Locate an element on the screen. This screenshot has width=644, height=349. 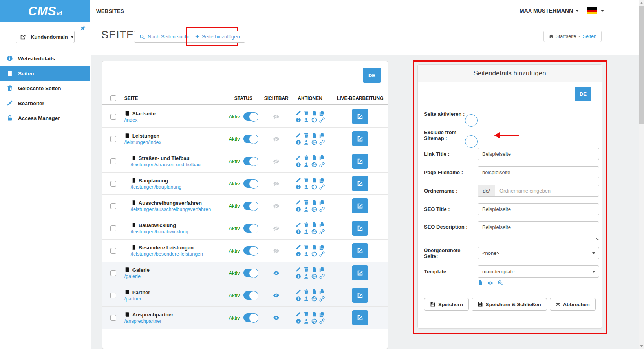
scrollbar-up-button is located at coordinates (642, 3).